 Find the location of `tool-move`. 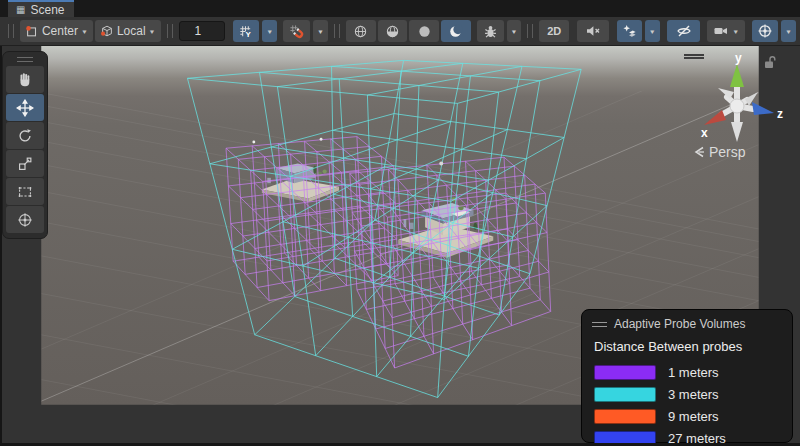

tool-move is located at coordinates (25, 108).